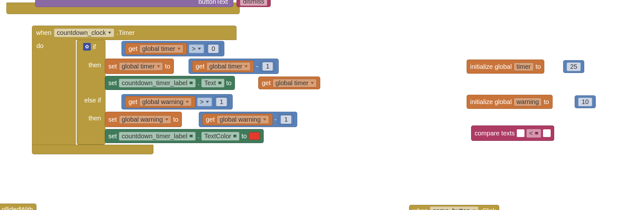 The width and height of the screenshot is (644, 210). What do you see at coordinates (18, 207) in the screenshot?
I see `event-block-fragment-collided: ollidedWith` at bounding box center [18, 207].